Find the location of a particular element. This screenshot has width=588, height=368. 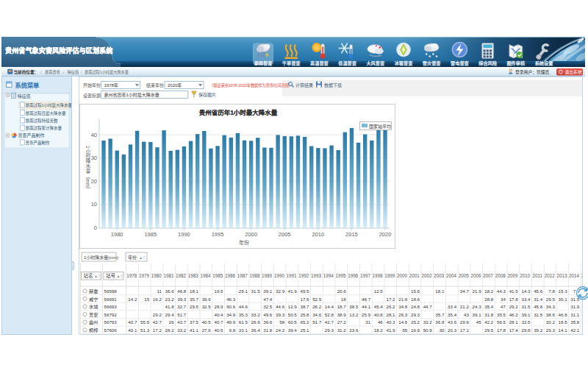

svg-text: 42.2 is located at coordinates (490, 322).